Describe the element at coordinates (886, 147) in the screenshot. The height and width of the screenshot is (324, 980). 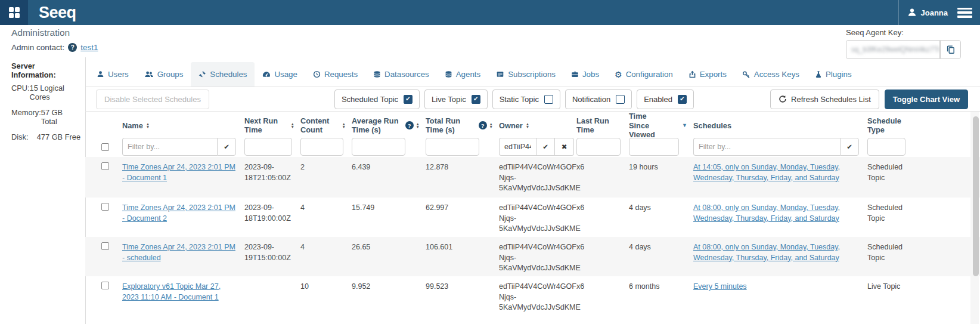
I see `schedule-type-filter-input` at that location.